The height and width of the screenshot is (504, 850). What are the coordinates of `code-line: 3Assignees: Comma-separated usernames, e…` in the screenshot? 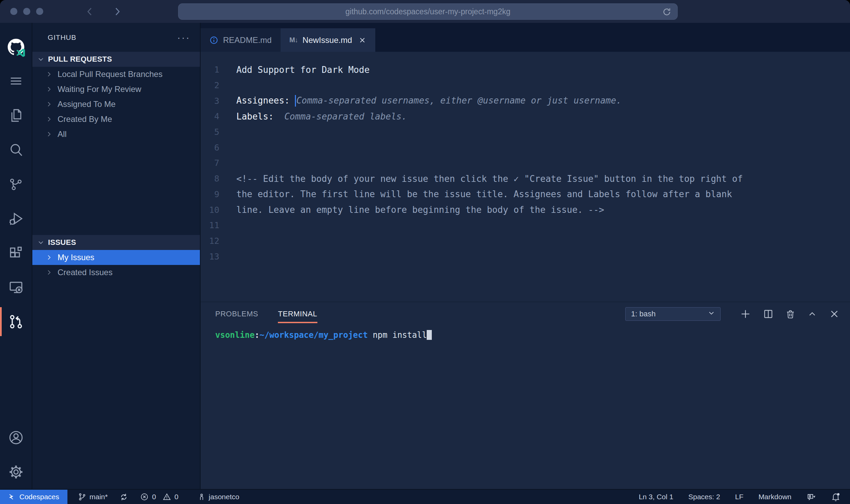 It's located at (525, 101).